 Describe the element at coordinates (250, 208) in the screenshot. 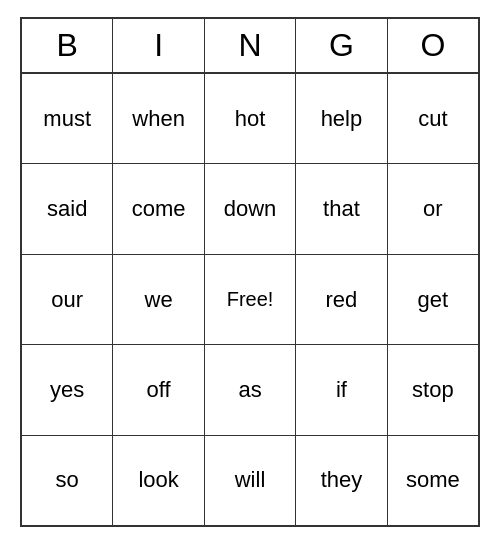

I see `bingo-cell-1-2: down` at that location.